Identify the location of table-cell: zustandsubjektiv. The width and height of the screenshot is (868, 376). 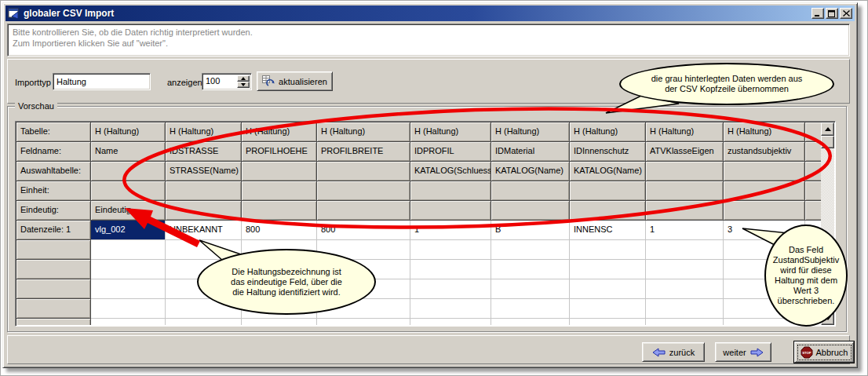
(764, 152).